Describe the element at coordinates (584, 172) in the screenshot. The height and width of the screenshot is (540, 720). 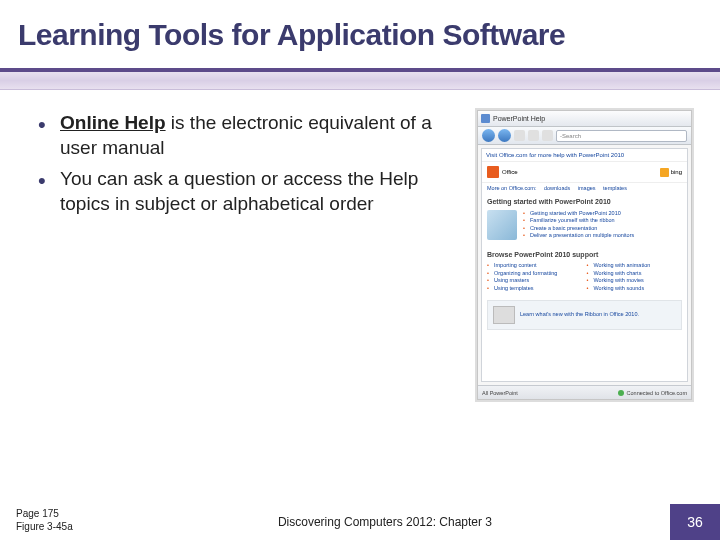
I see `brand-row: Office bing` at that location.